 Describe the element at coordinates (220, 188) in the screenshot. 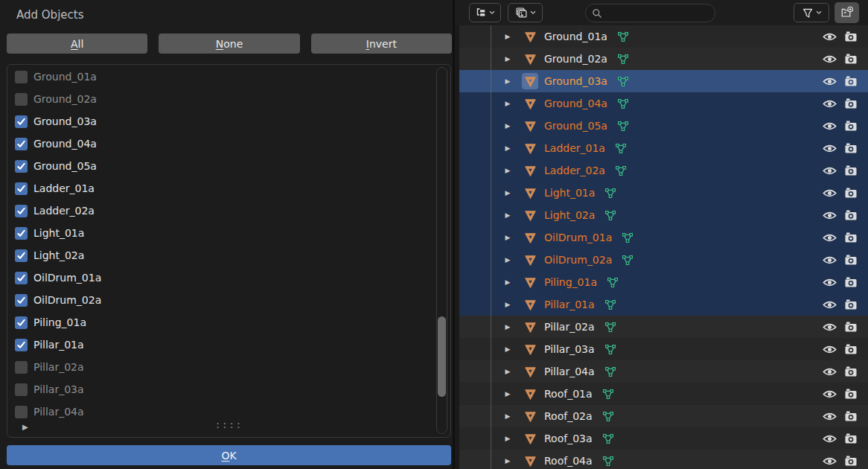

I see `checklist-item: Ladder_01a` at that location.